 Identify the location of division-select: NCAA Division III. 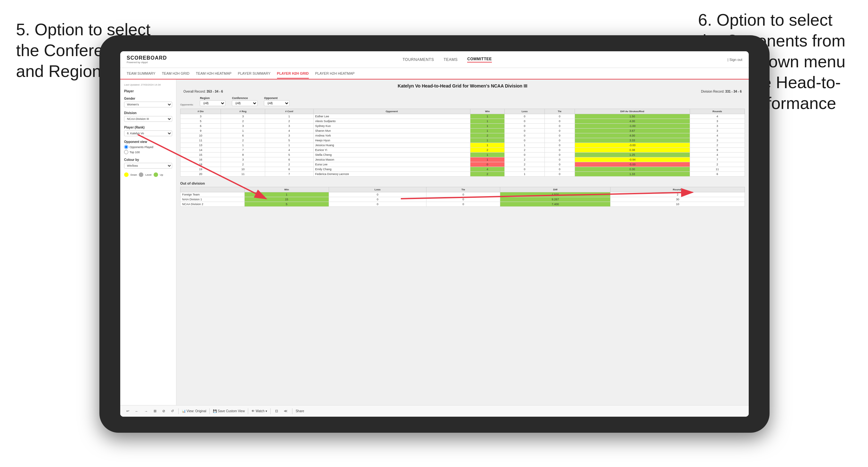
(148, 119).